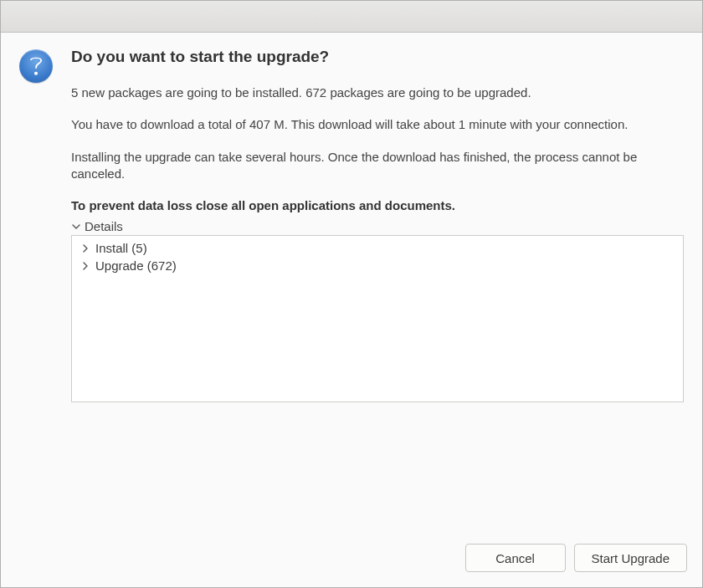 Image resolution: width=703 pixels, height=588 pixels. Describe the element at coordinates (76, 227) in the screenshot. I see `chevron-down-icon` at that location.